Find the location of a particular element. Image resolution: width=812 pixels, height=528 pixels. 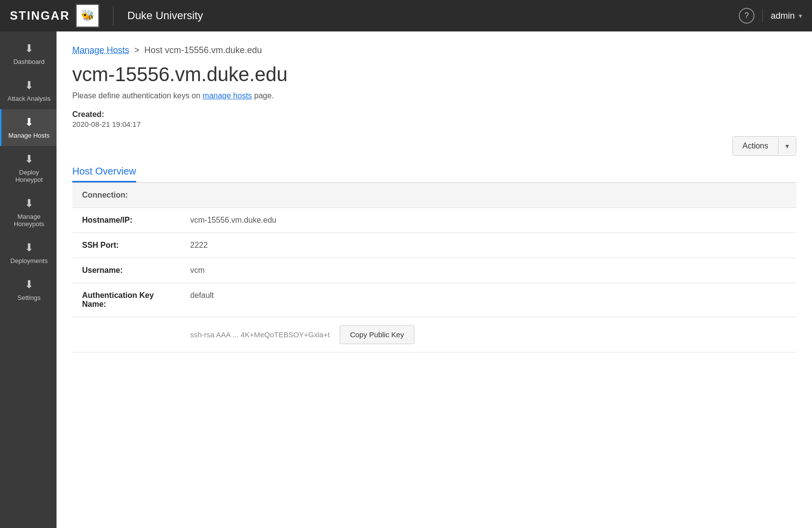

hostname-row: Hostname/IP: vcm-15556.vm.duke.edu is located at coordinates (435, 220).